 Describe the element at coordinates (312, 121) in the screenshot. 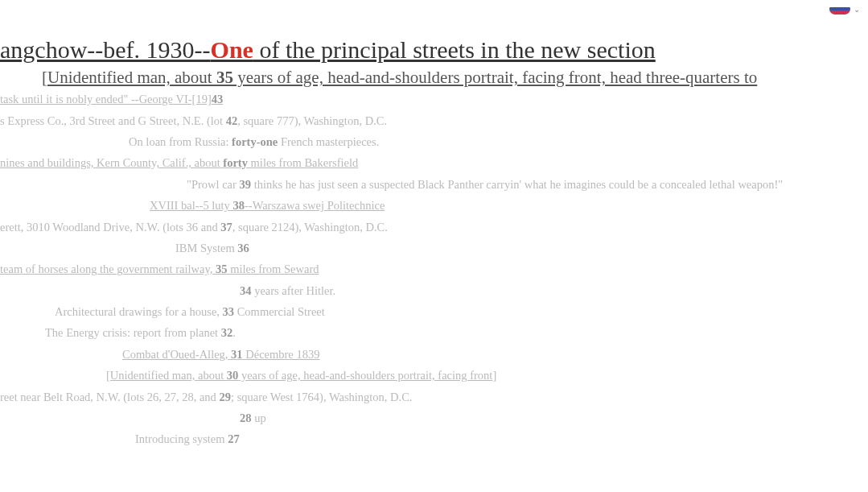

I see `r2b: , square 777), Washington, D.C.` at that location.